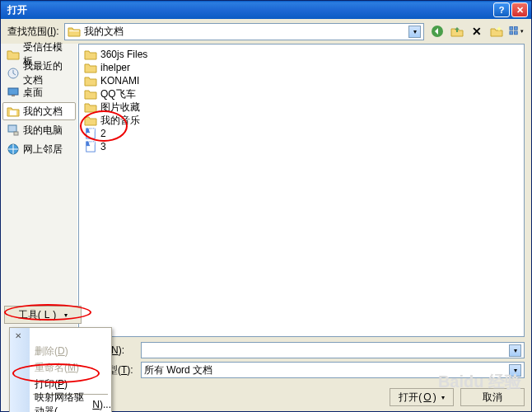 This screenshot has width=532, height=412. What do you see at coordinates (249, 10) in the screenshot?
I see `window-title: 打开` at bounding box center [249, 10].